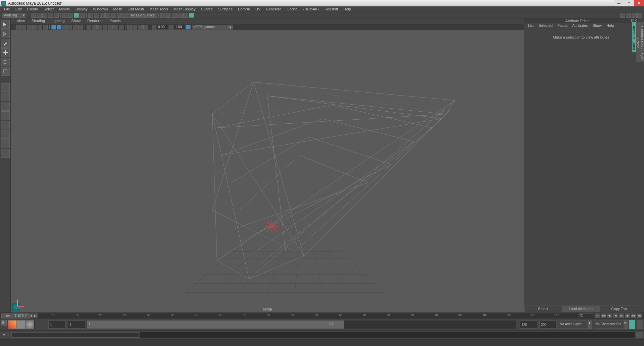  What do you see at coordinates (609, 325) in the screenshot?
I see `character-set-dropdown: No Character Set` at bounding box center [609, 325].